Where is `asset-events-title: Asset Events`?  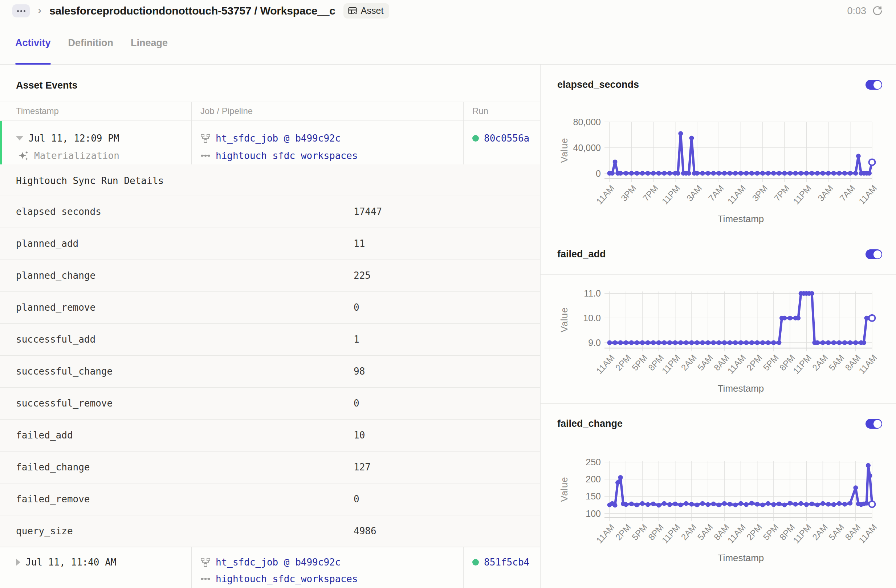 asset-events-title: Asset Events is located at coordinates (278, 85).